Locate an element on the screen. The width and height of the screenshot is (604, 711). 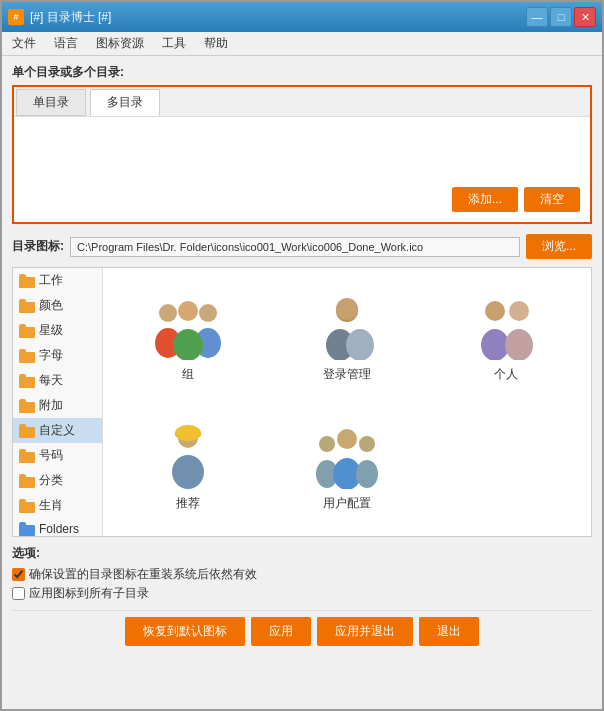
tab-bar: 单目录 多目录 is located at coordinates (302, 102).